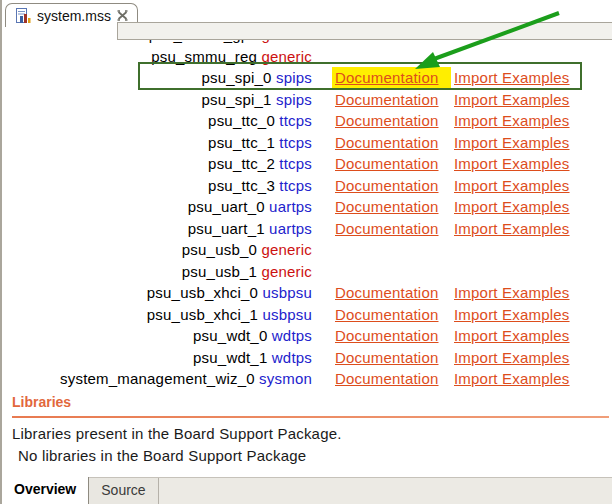 This screenshot has width=612, height=504. What do you see at coordinates (206, 56) in the screenshot?
I see `peripheral-name: psu_smmu_reg` at bounding box center [206, 56].